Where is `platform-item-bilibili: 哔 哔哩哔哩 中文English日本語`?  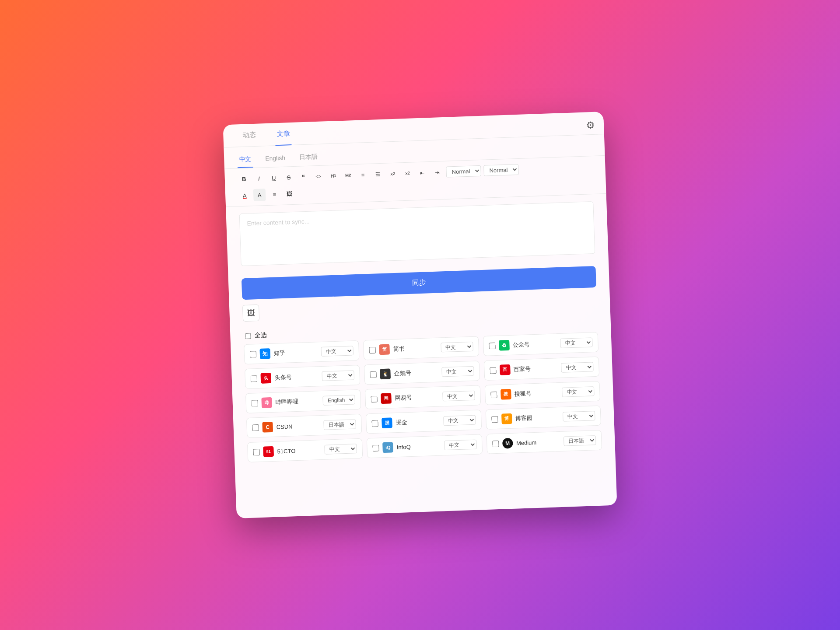 platform-item-bilibili: 哔 哔哩哔哩 中文English日本語 is located at coordinates (304, 402).